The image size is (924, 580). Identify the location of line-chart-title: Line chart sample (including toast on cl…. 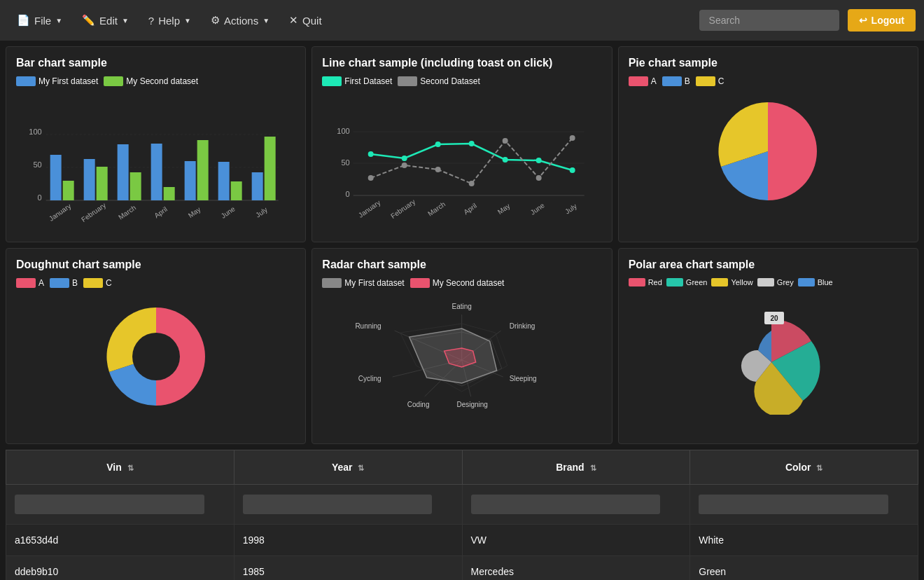
(462, 63).